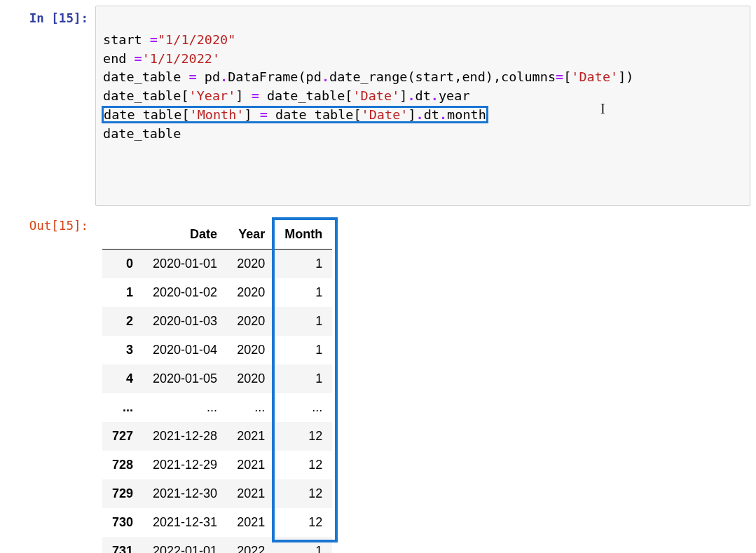  What do you see at coordinates (123, 523) in the screenshot?
I see `row-index: 730` at bounding box center [123, 523].